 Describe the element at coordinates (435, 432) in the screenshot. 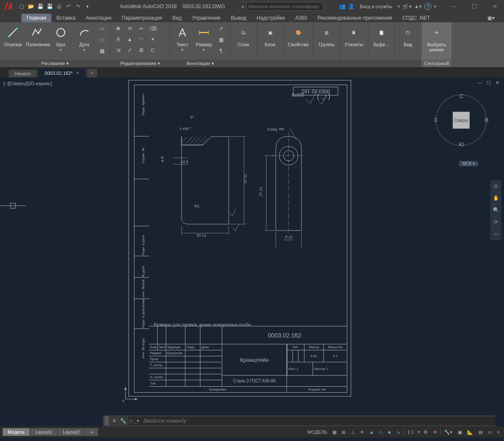

I see `status-annoscale-icon: ✛` at that location.